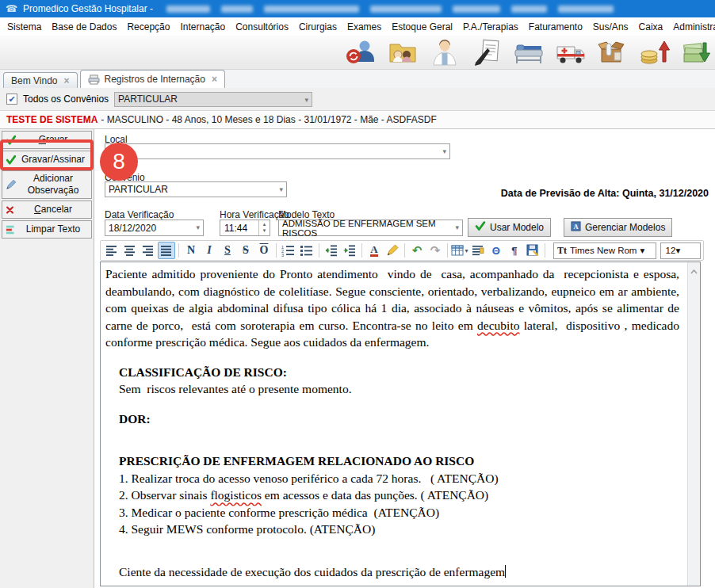 The image size is (715, 588). I want to click on menu-cirurgias: Cirurgias, so click(318, 27).